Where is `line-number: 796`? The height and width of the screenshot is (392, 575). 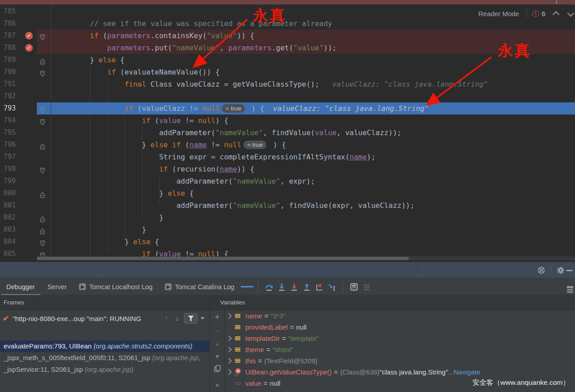
line-number: 796 is located at coordinates (11, 145).